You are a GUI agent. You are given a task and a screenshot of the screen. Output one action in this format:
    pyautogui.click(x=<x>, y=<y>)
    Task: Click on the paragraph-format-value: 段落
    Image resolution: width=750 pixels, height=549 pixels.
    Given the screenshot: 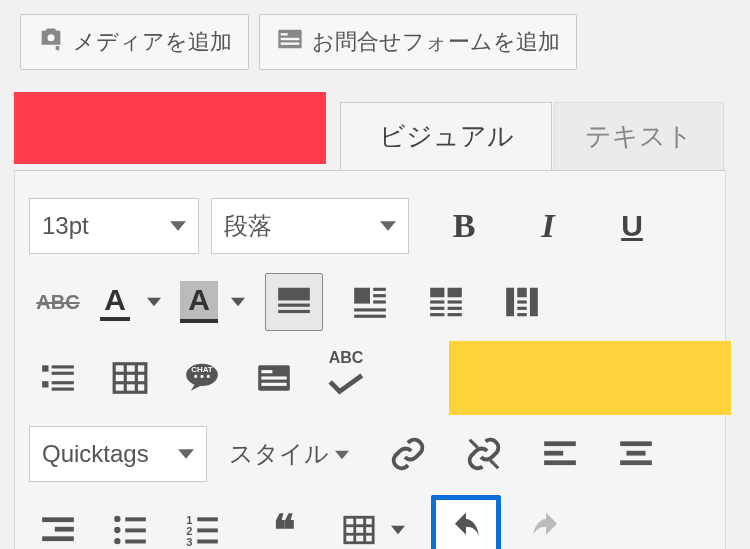 What is the action you would take?
    pyautogui.click(x=248, y=226)
    